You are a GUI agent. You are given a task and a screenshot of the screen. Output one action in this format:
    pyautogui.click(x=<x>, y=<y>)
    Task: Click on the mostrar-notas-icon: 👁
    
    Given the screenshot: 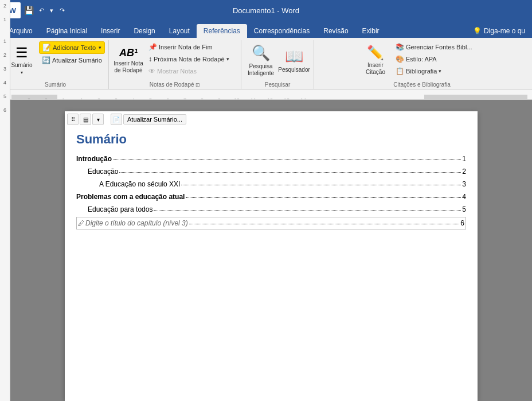 What is the action you would take?
    pyautogui.click(x=152, y=71)
    